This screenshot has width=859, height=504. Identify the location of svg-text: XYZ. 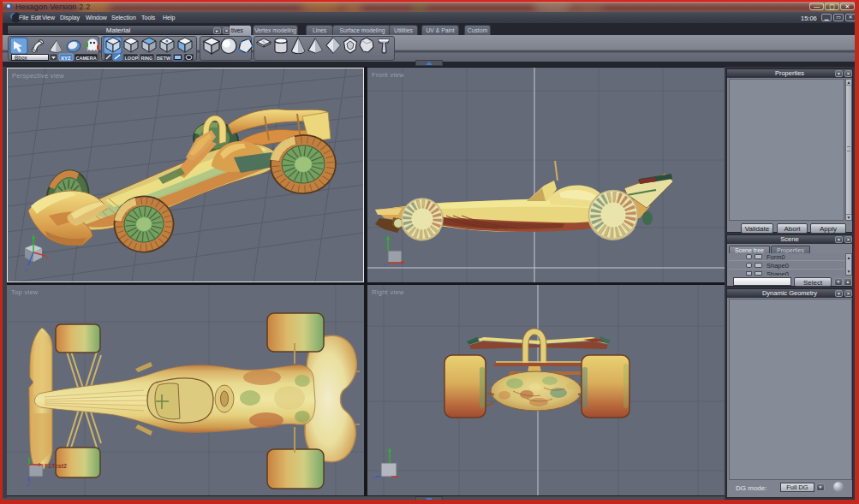
(66, 58).